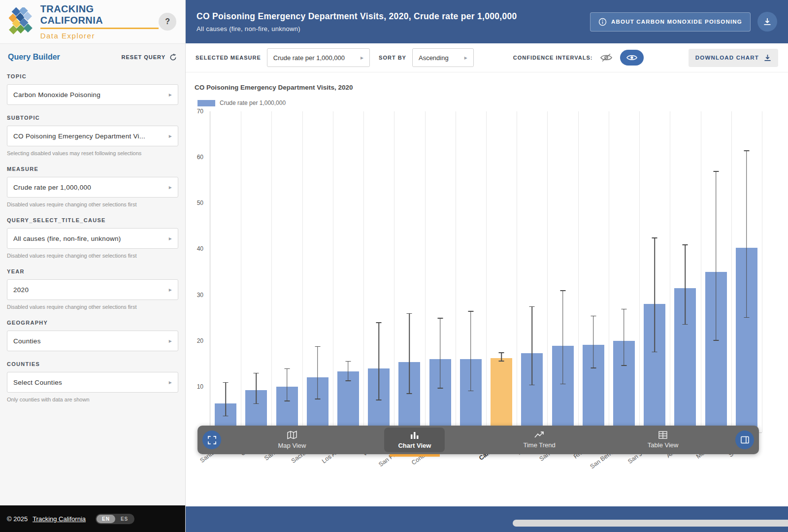 This screenshot has width=788, height=532. I want to click on brand-text: TRACKING CALIFORNIA Data Explorer, so click(99, 22).